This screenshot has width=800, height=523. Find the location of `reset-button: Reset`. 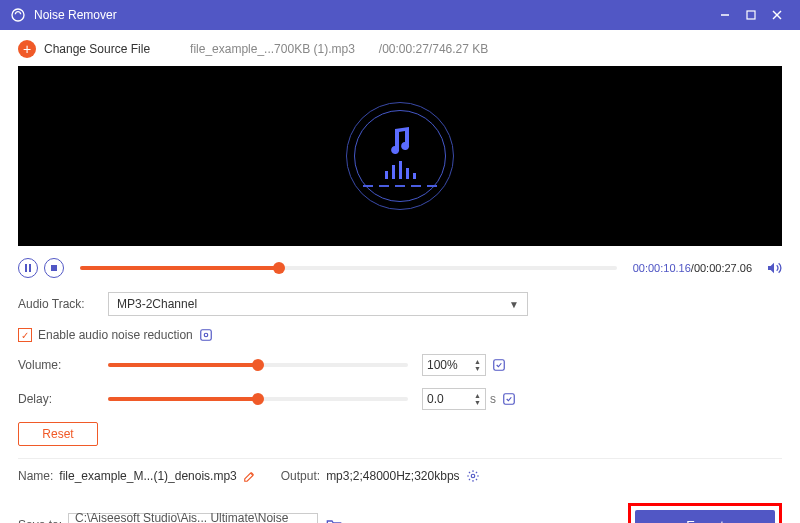

reset-button: Reset is located at coordinates (58, 434).